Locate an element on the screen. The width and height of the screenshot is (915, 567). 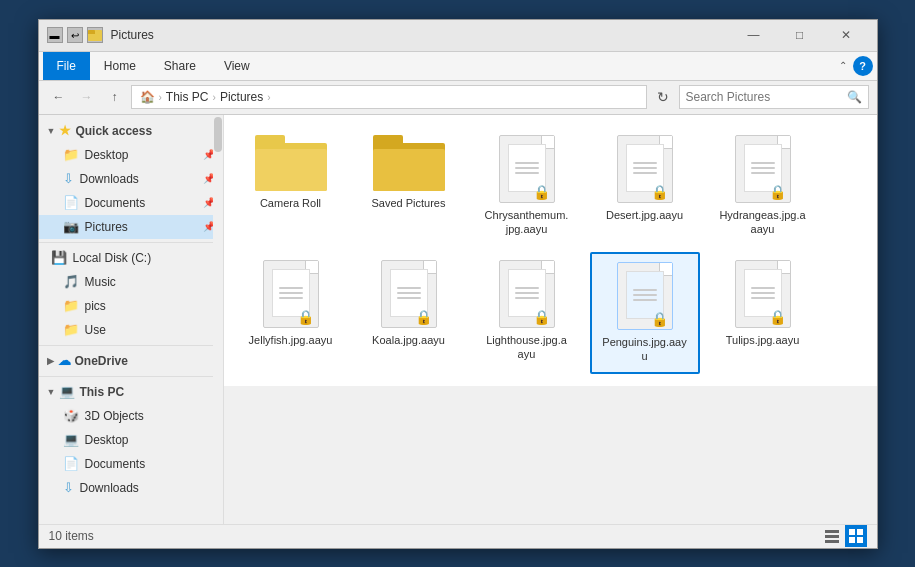
file-item-penguins: 🔒 Penguins.jpg.aayu is located at coordinates (645, 313).